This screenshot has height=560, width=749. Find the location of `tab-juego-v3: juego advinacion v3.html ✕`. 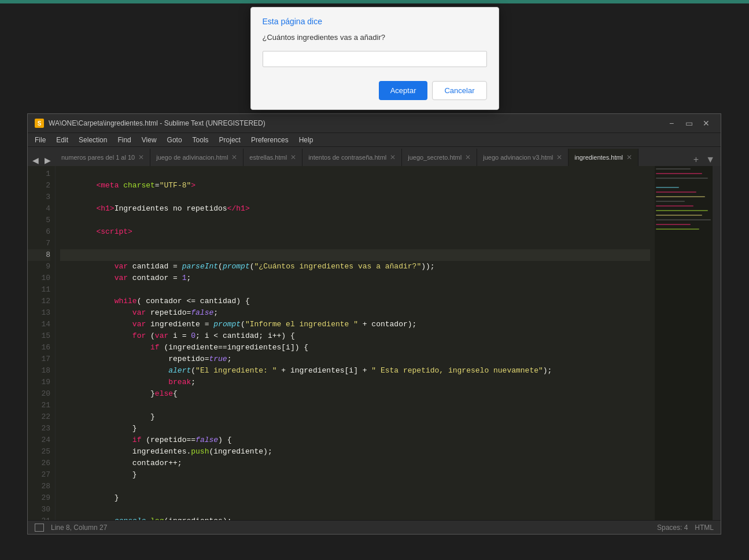

tab-juego-v3: juego advinacion v3.html ✕ is located at coordinates (523, 157).